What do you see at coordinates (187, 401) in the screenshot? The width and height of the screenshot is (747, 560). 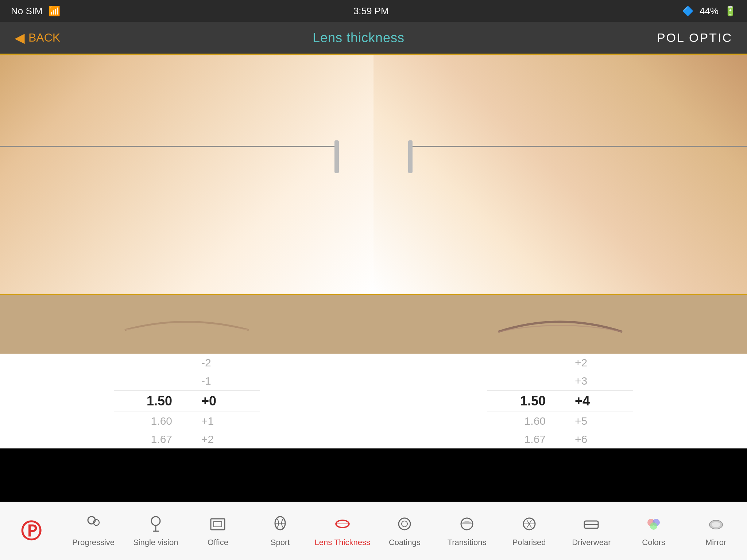 I see `picker-left: -2 -1 1.50 +0 1.60 +1 1.67 +2` at bounding box center [187, 401].